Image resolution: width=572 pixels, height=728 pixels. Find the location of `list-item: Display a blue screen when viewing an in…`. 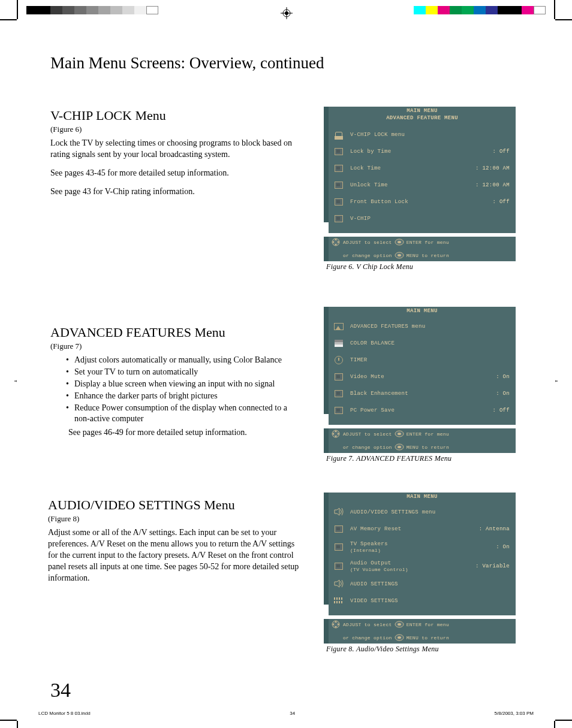

list-item: Display a blue screen when viewing an in… is located at coordinates (188, 385).